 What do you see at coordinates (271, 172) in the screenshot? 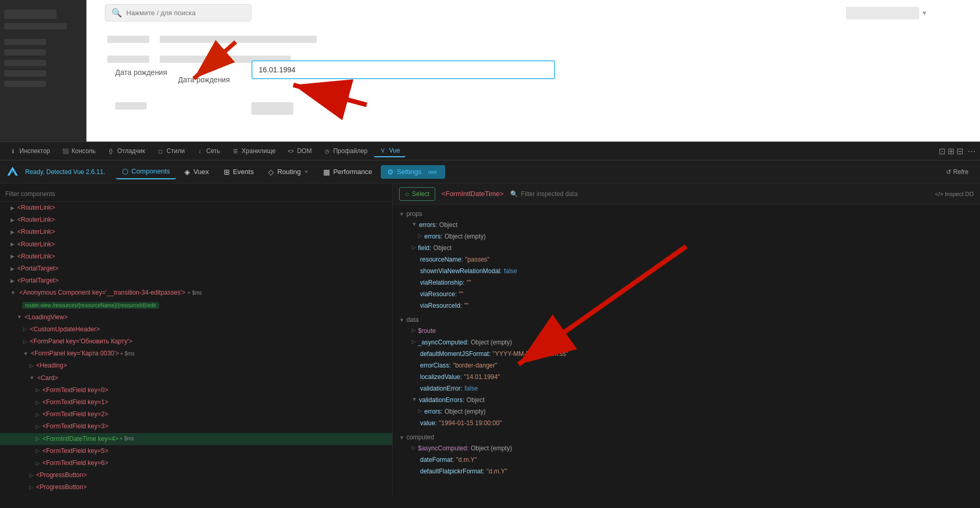
I see `routing-icon: ◇` at bounding box center [271, 172].